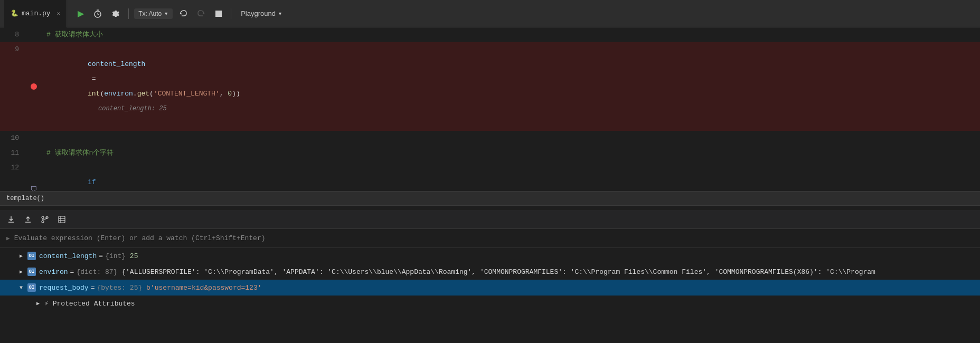 The height and width of the screenshot is (343, 980). What do you see at coordinates (490, 35) in the screenshot?
I see `code-line-8: 8 # 获取请求体大小` at bounding box center [490, 35].